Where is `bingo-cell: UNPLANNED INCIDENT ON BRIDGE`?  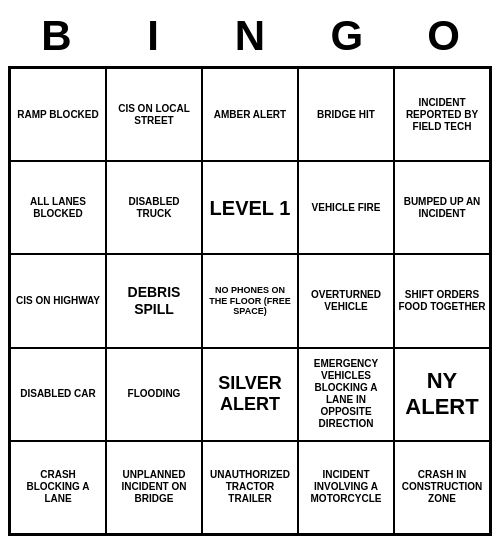 bingo-cell: UNPLANNED INCIDENT ON BRIDGE is located at coordinates (154, 488).